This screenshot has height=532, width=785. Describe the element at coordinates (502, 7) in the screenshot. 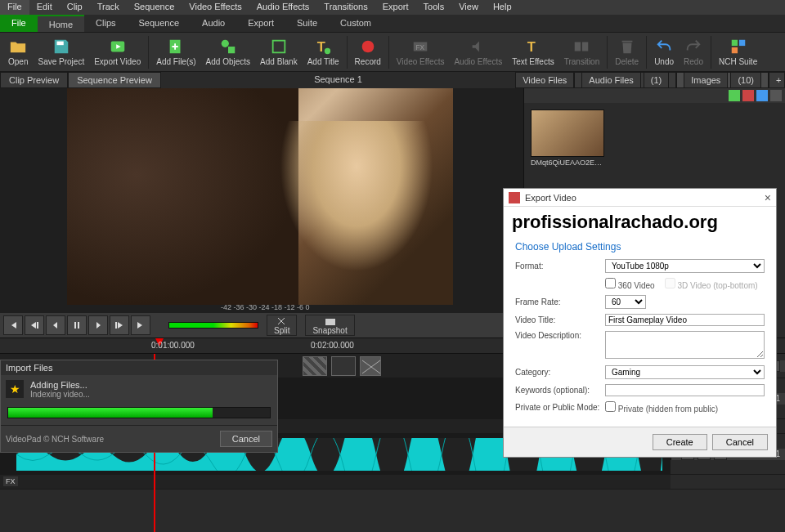

I see `menu-help: Help` at that location.